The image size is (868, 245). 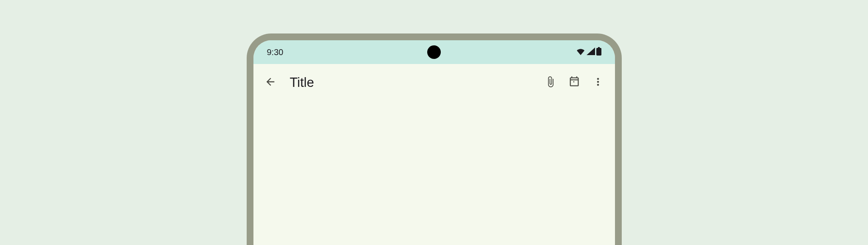 What do you see at coordinates (591, 52) in the screenshot?
I see `cellular-signal-icon` at bounding box center [591, 52].